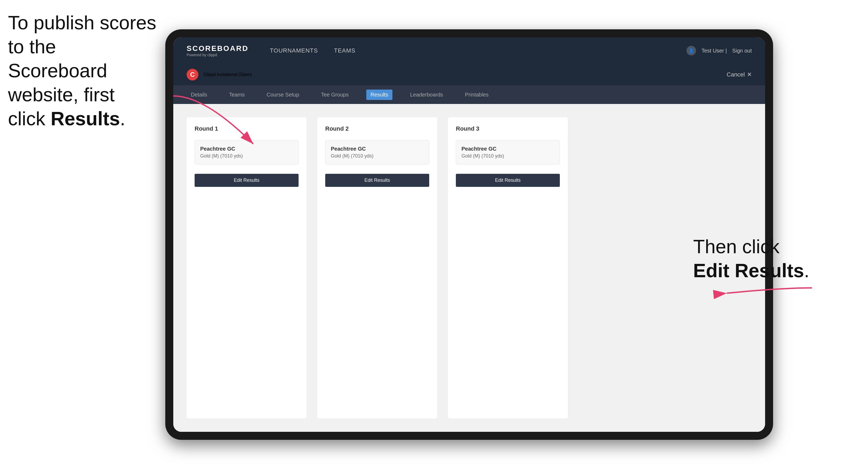 Image resolution: width=868 pixels, height=467 pixels. I want to click on round-2-title: Round 2, so click(377, 129).